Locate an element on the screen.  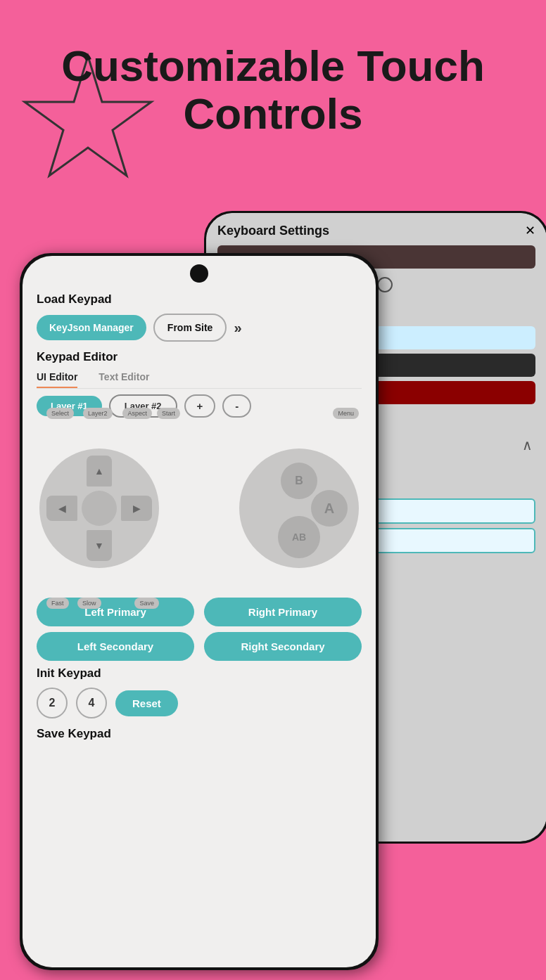
save-keypad-title: Save Keypad is located at coordinates (199, 734).